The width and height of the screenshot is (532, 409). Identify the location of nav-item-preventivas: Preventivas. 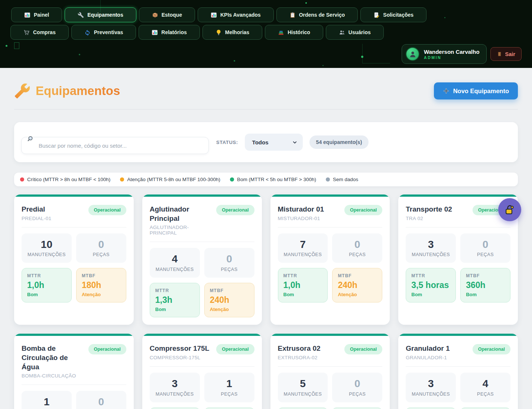
(104, 32).